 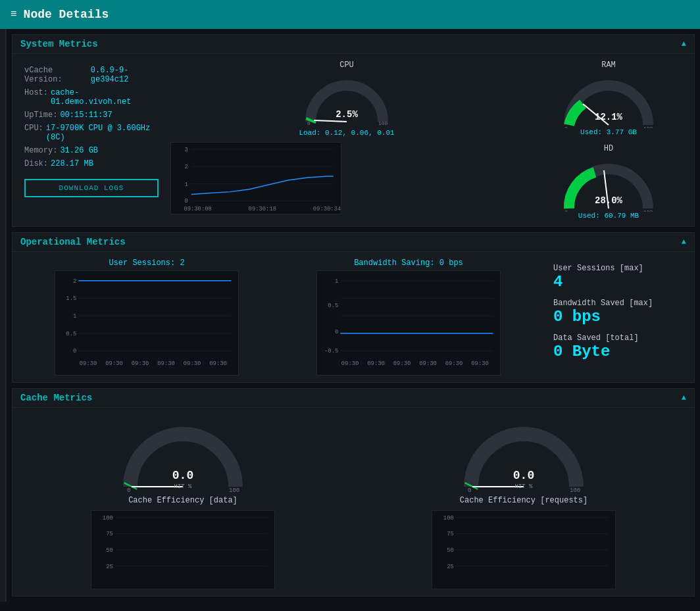 I want to click on cpu-info-label: CPU:, so click(x=34, y=128).